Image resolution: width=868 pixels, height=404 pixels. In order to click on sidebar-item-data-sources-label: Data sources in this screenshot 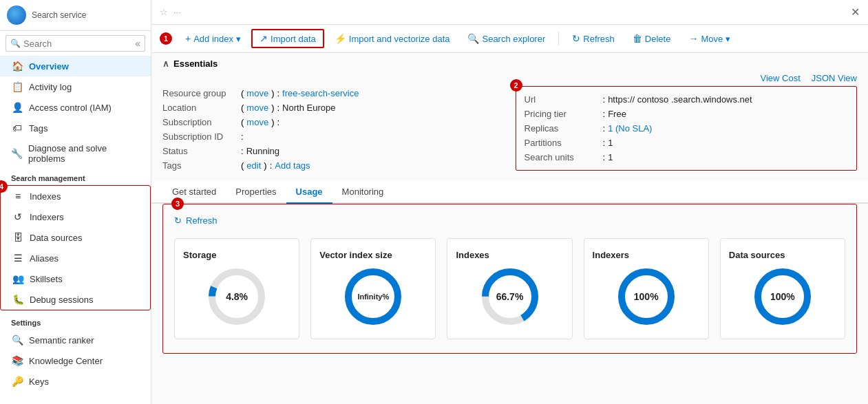, I will do `click(56, 238)`.